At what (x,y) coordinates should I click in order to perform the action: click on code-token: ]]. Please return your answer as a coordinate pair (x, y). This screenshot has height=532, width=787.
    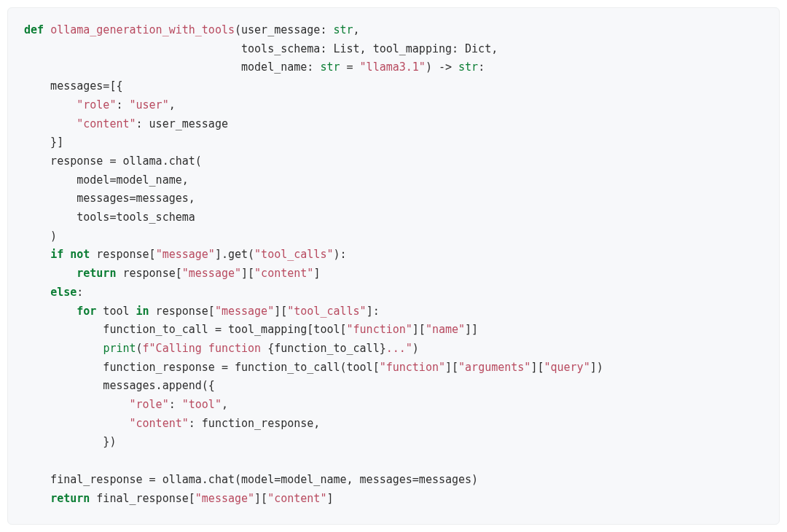
    Looking at the image, I should click on (471, 329).